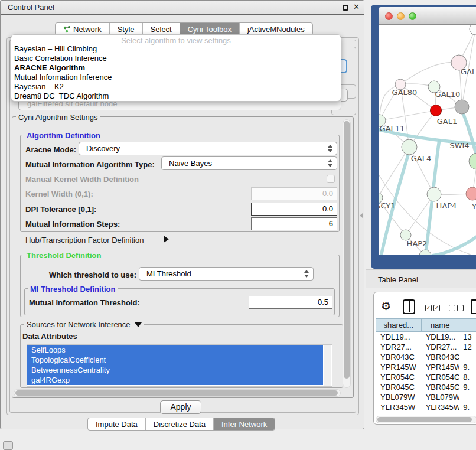  What do you see at coordinates (180, 424) in the screenshot?
I see `bottom-tab-discretize-data: Discretize Data` at bounding box center [180, 424].